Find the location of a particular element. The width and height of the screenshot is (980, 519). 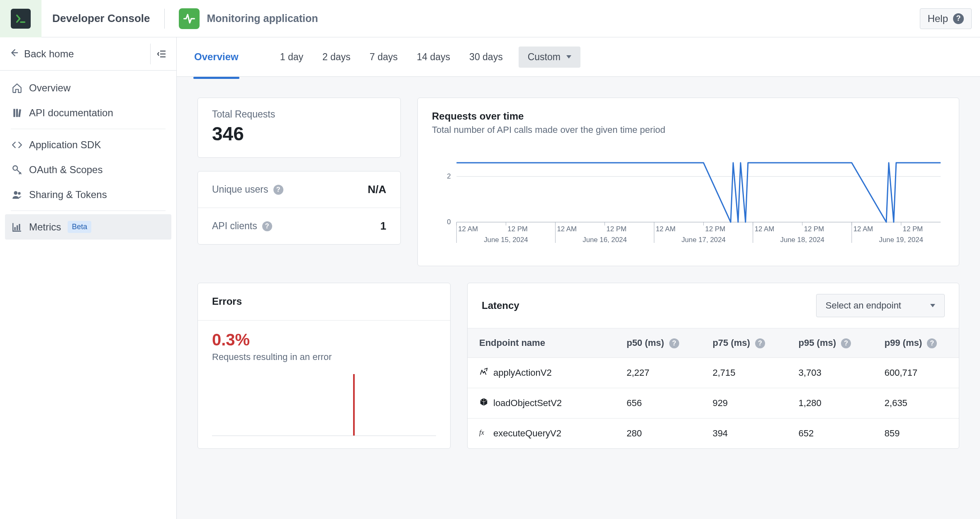

terminal-icon is located at coordinates (21, 19).